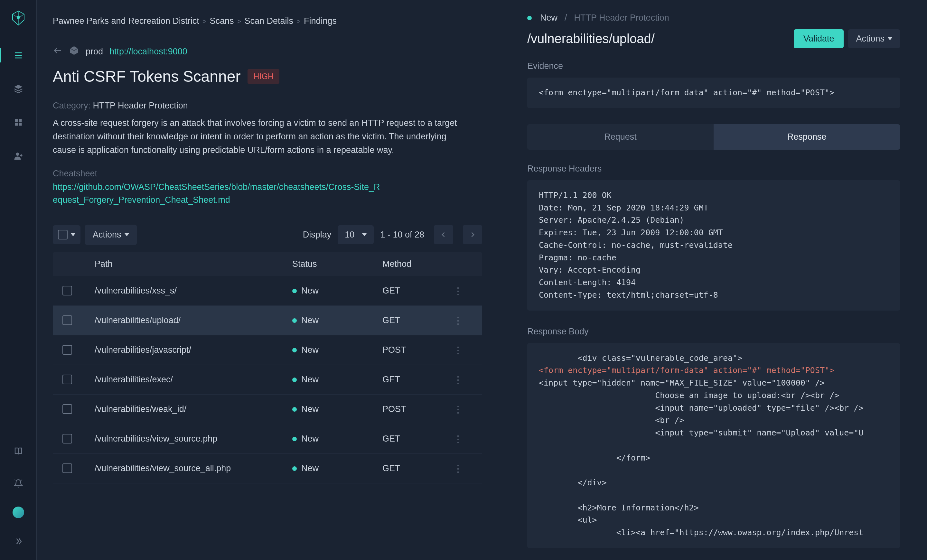 This screenshot has height=560, width=927. I want to click on detail-actions-button: Actions, so click(874, 39).